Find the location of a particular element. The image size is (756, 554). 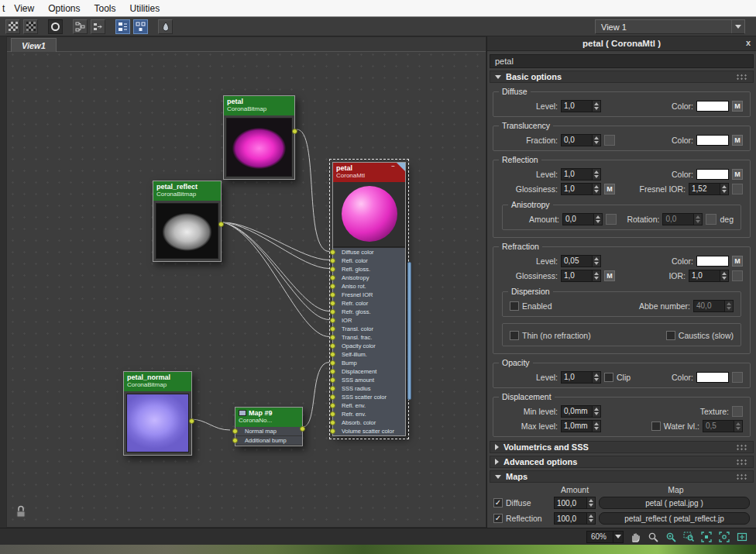

minimize-icon: − is located at coordinates (393, 166).